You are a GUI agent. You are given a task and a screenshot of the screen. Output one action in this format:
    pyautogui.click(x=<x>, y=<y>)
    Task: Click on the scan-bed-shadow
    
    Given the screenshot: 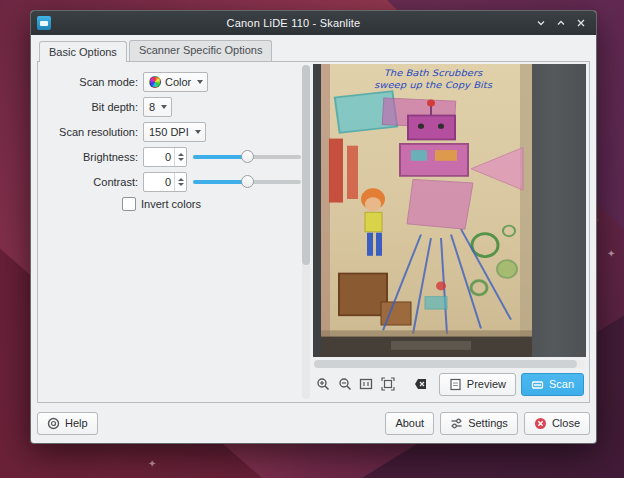 What is the action you would take?
    pyautogui.click(x=317, y=210)
    